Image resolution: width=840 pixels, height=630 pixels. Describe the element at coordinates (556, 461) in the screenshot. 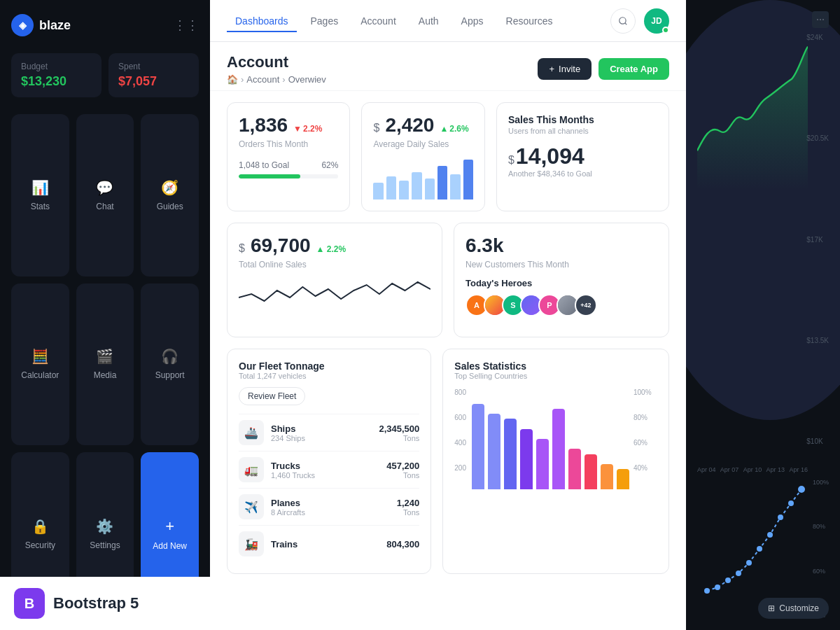

I see `sales-stats-card: Sales Statistics Top Selling Countries 8…` at that location.